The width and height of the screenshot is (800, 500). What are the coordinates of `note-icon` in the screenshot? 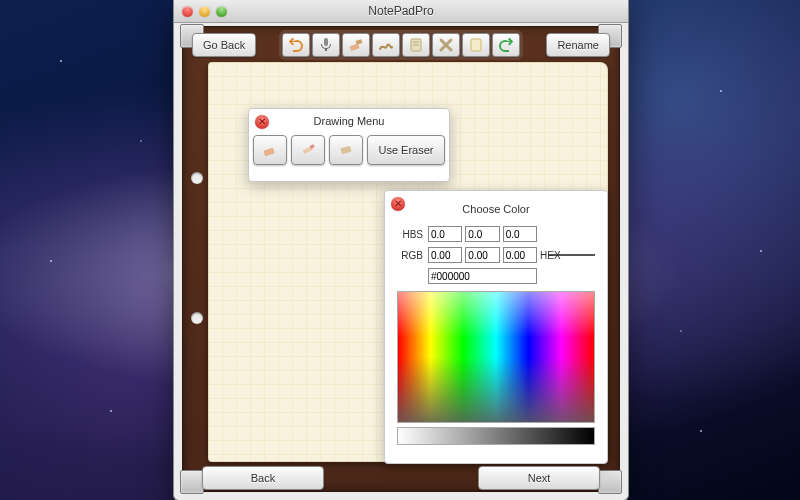 It's located at (416, 45).